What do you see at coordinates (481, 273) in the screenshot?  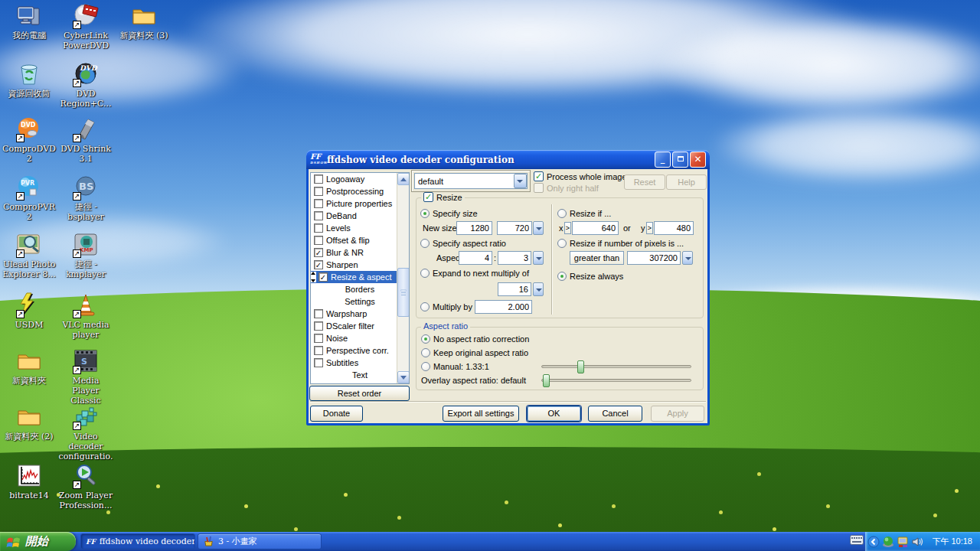 I see `expand-multiply-label: Expand to next multiply of` at bounding box center [481, 273].